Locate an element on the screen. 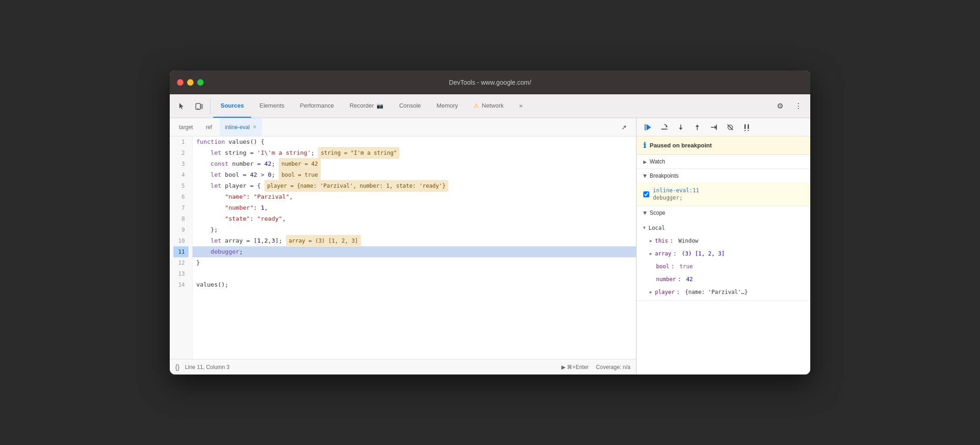  inline-value-bool: bool = true is located at coordinates (299, 175).